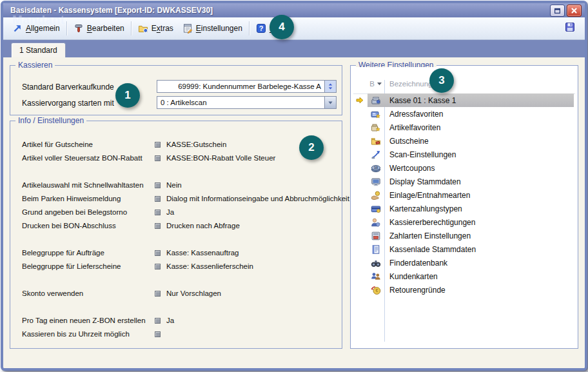 Image resolution: width=588 pixels, height=372 pixels. I want to click on group-info-title: Info / Einstellungen, so click(51, 121).